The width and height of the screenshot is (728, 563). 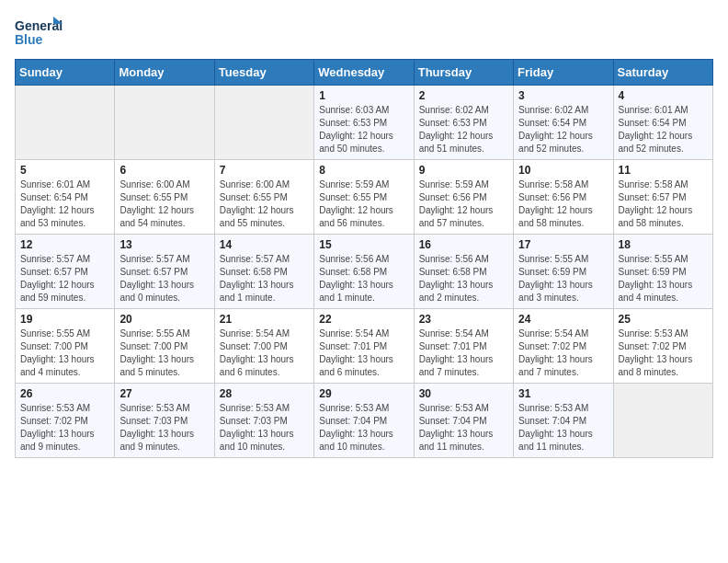 What do you see at coordinates (364, 421) in the screenshot?
I see `calendar-cell: 29Sunrise: 5:53 AM Sunset: 7:04 PM Dayli…` at bounding box center [364, 421].